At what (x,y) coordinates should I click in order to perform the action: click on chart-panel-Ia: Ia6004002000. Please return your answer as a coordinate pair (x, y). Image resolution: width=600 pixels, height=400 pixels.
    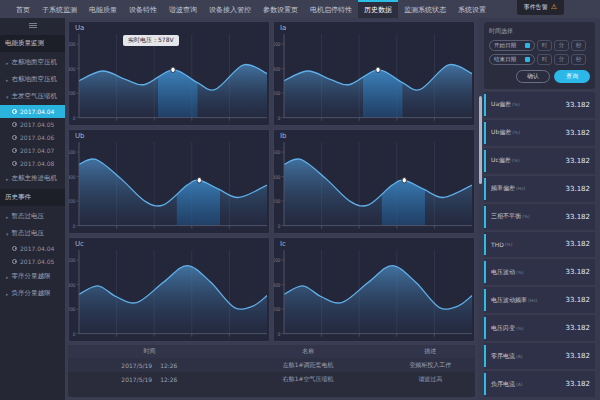
    Looking at the image, I should click on (374, 74).